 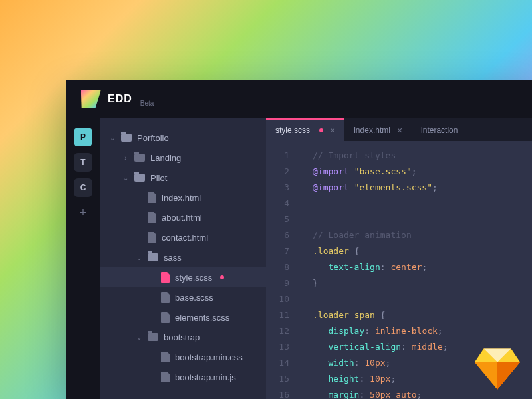 I want to click on folder-label: bootstrap, so click(x=182, y=338).